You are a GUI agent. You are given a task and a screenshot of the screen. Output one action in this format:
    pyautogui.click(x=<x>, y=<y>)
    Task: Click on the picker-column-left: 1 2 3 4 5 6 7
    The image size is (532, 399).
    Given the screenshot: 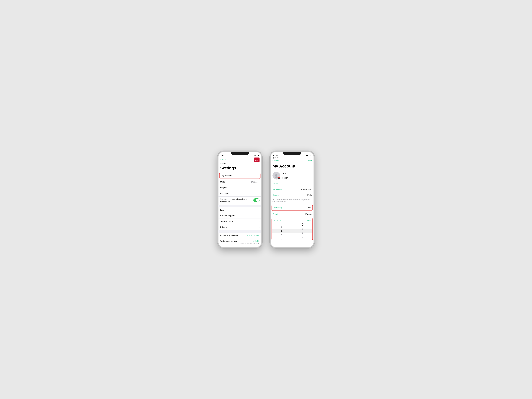 What is the action you would take?
    pyautogui.click(x=282, y=231)
    